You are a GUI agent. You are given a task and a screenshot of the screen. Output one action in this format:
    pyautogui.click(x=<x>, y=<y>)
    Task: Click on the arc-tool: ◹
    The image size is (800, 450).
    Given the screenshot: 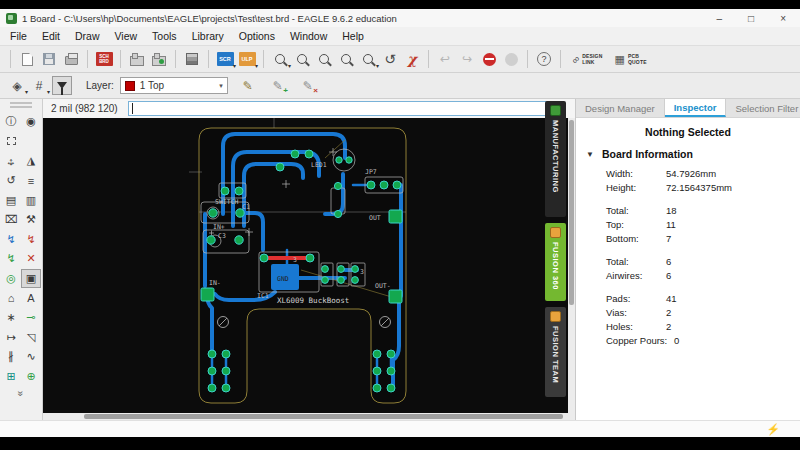 What is the action you would take?
    pyautogui.click(x=31, y=338)
    